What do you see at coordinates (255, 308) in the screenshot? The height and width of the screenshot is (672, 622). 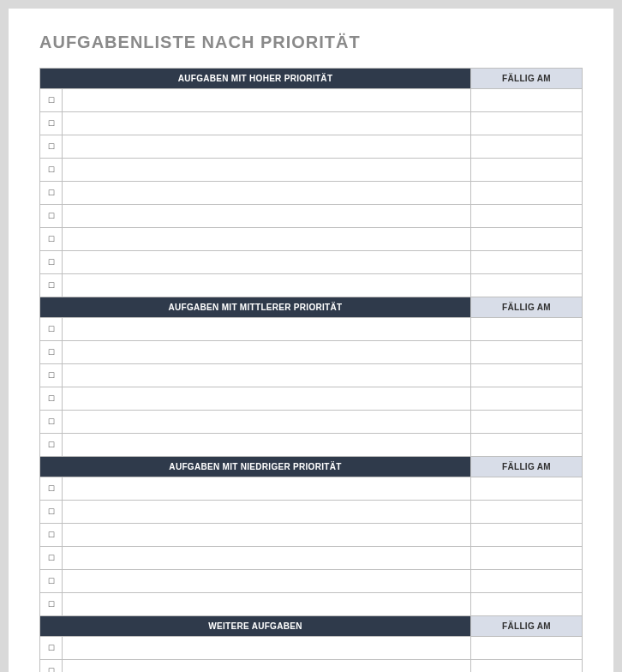 I see `section-header-tasks: AUFGABEN MIT MITTLERER PRIORITÄT` at bounding box center [255, 308].